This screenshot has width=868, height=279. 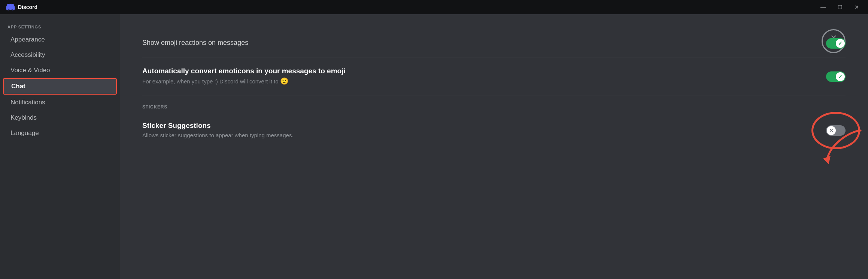 I want to click on setting-auto-convert-text: Automatically convert emoticons in your …, so click(x=311, y=76).